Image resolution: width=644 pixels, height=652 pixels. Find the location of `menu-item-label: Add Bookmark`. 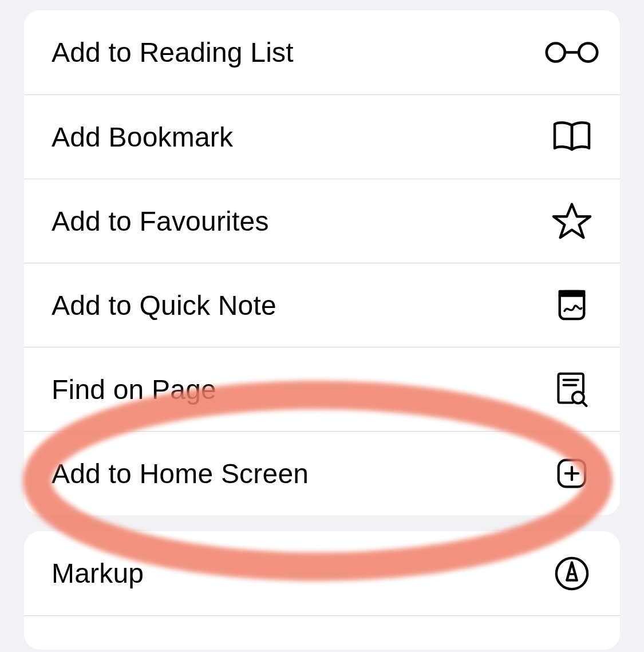

menu-item-label: Add Bookmark is located at coordinates (142, 137).